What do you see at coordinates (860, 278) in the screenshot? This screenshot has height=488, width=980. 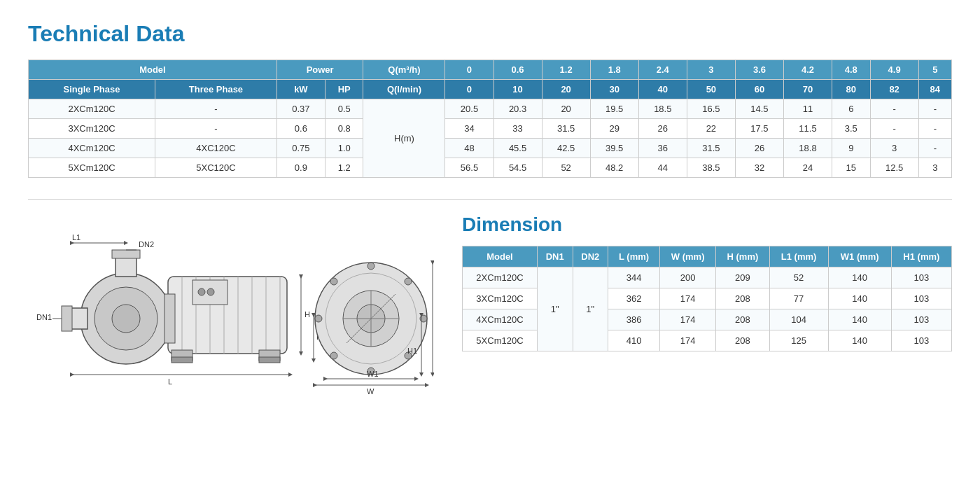 I see `dim-w1-1: 140` at bounding box center [860, 278].